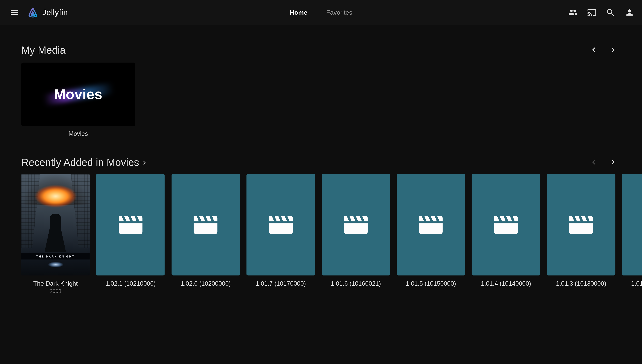 Image resolution: width=642 pixels, height=364 pixels. Describe the element at coordinates (85, 162) in the screenshot. I see `recently-added-link: Recently Added in Movies` at that location.